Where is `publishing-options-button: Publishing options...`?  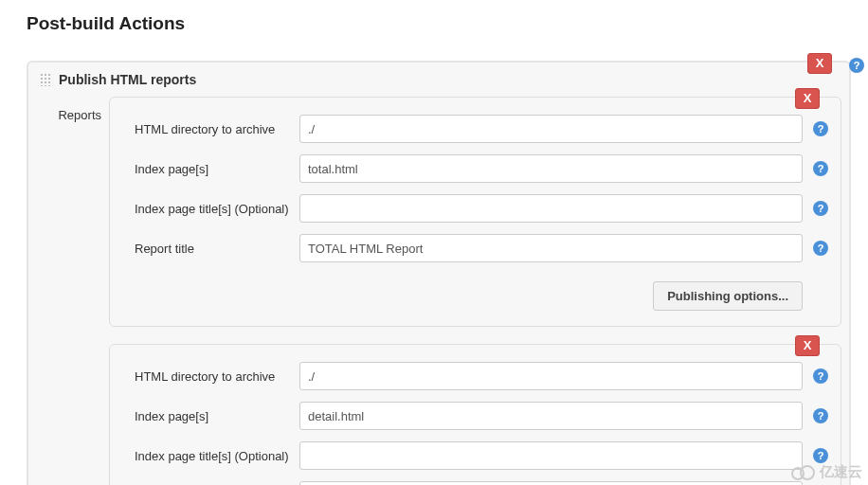
publishing-options-button: Publishing options... is located at coordinates (728, 296).